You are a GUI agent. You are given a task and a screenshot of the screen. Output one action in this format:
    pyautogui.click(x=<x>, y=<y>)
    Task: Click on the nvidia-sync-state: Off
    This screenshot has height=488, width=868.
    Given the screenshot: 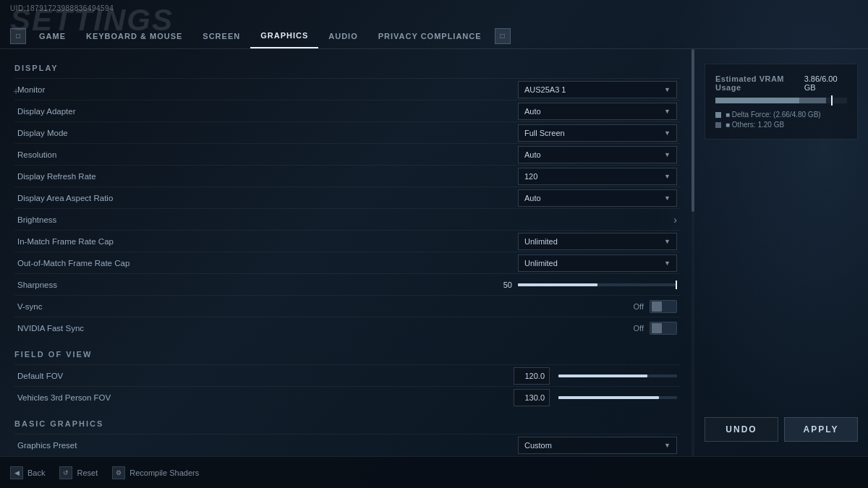 What is the action you would take?
    pyautogui.click(x=639, y=328)
    